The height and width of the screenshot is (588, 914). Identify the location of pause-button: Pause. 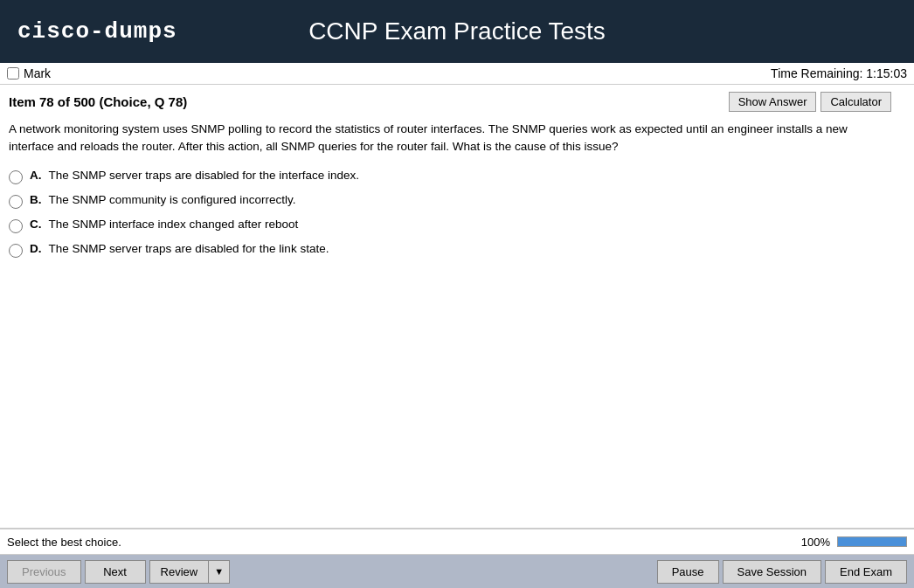
(689, 571).